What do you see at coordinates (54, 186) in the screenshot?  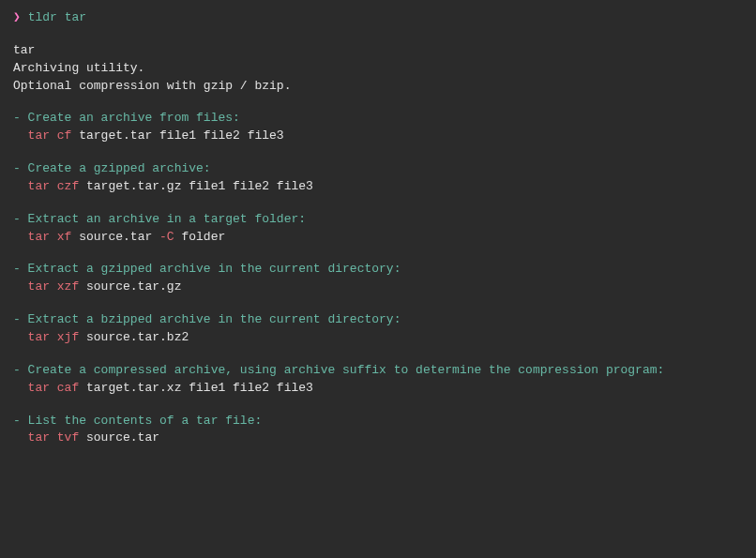 I see `example-command: tar czf` at bounding box center [54, 186].